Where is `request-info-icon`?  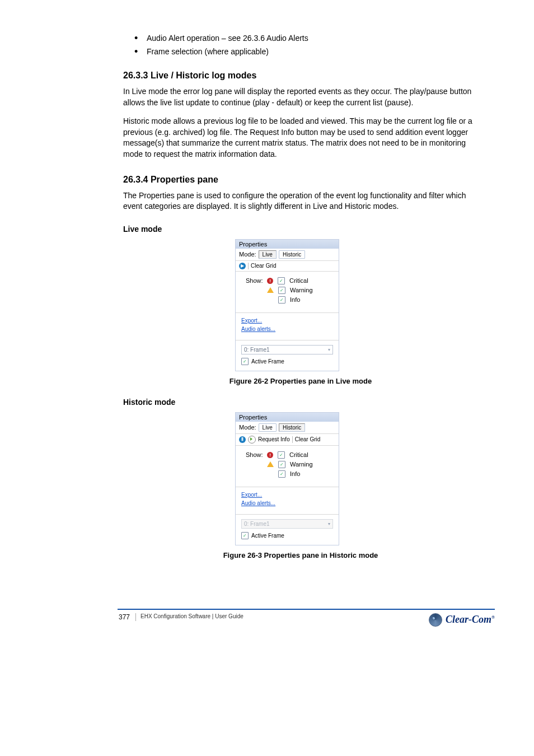 request-info-icon is located at coordinates (252, 440).